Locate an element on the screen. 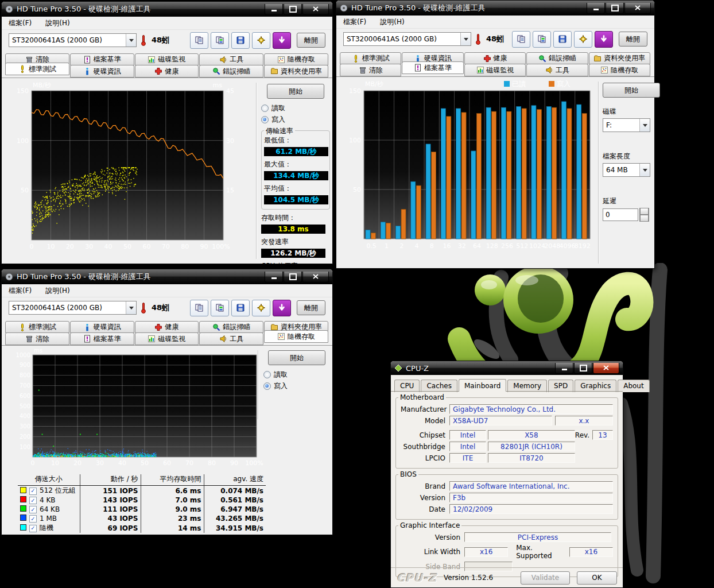 This screenshot has width=714, height=588. ok-button: OK is located at coordinates (597, 578).